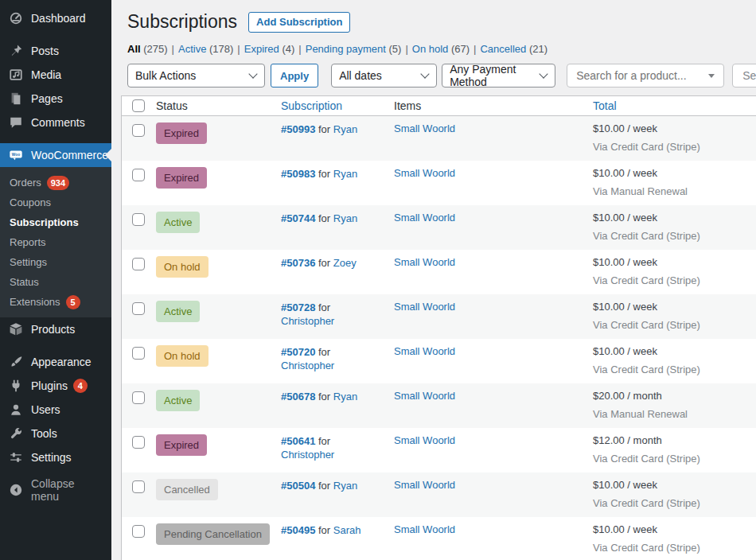  What do you see at coordinates (56, 138) in the screenshot?
I see `menu-separator` at bounding box center [56, 138].